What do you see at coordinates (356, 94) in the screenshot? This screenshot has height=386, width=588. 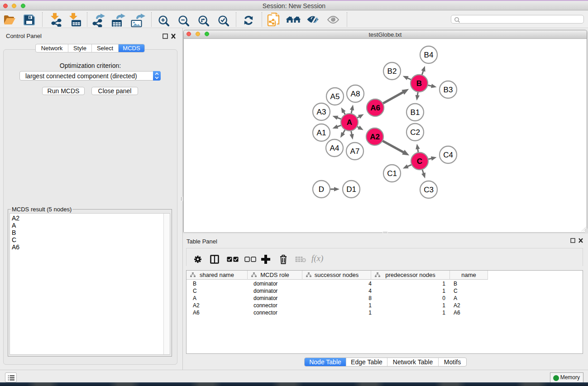 I see `svg-text: A8` at bounding box center [356, 94].